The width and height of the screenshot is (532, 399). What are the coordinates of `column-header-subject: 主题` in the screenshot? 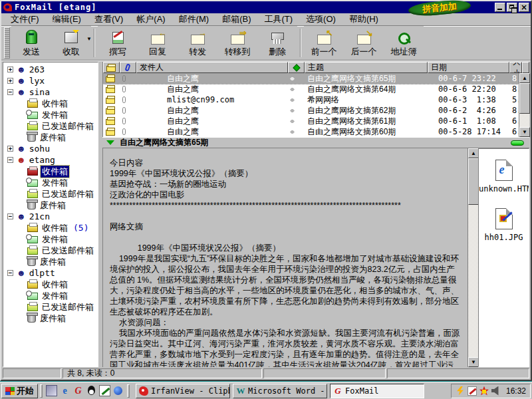 It's located at (366, 68).